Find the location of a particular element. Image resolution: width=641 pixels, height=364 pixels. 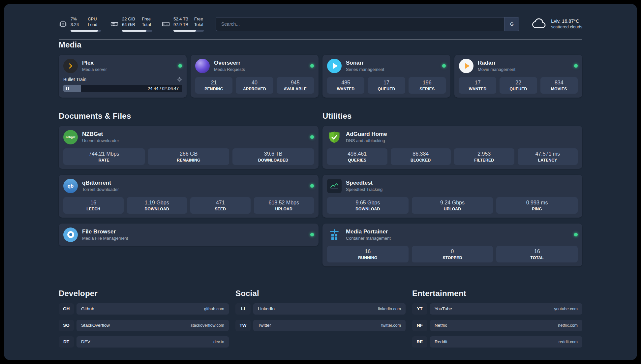

stat-wanted: 17WANTED is located at coordinates (477, 85).